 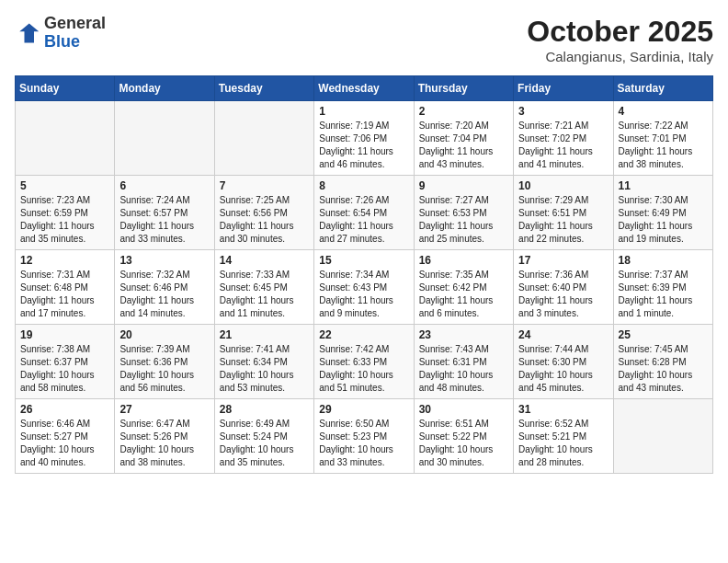 What do you see at coordinates (65, 287) in the screenshot?
I see `calendar-cell: 12Sunrise: 7:31 AM Sunset: 6:48 PM Dayli…` at bounding box center [65, 287].